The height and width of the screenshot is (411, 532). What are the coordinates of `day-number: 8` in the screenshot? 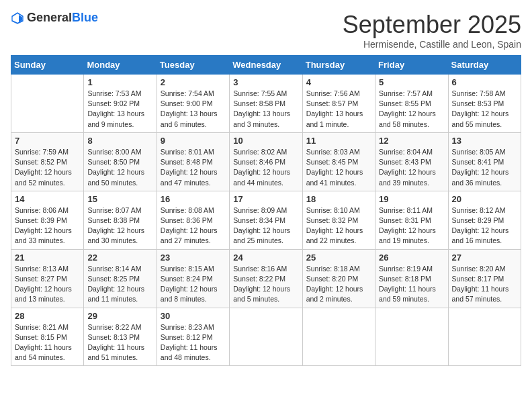 It's located at (120, 141).